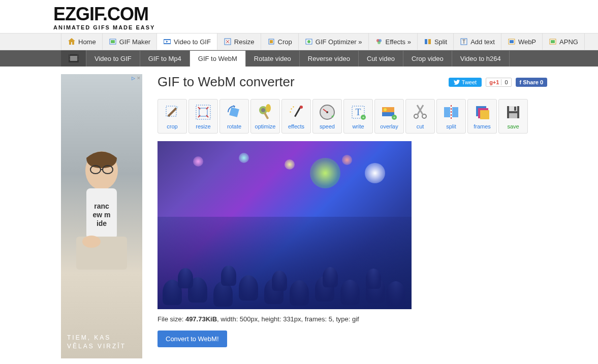  I want to click on tool-optimize: optimize, so click(265, 116).